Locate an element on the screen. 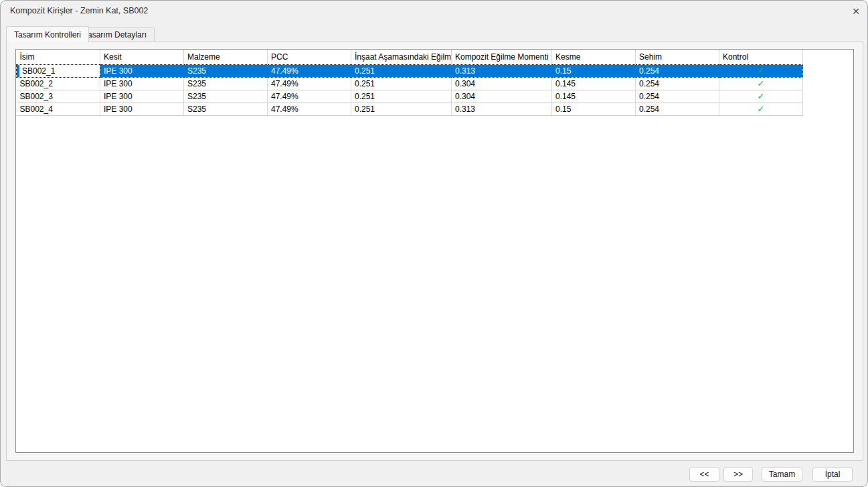  column-header-isim: İsim is located at coordinates (59, 58).